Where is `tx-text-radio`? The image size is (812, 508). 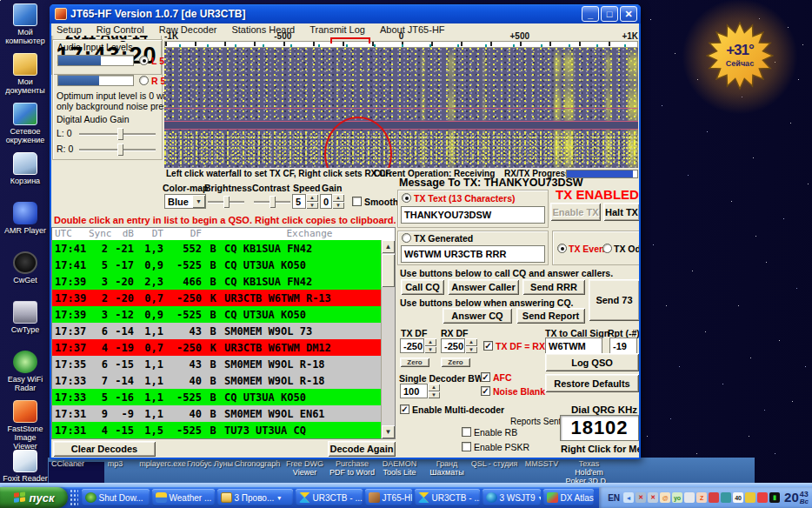 tx-text-radio is located at coordinates (407, 198).